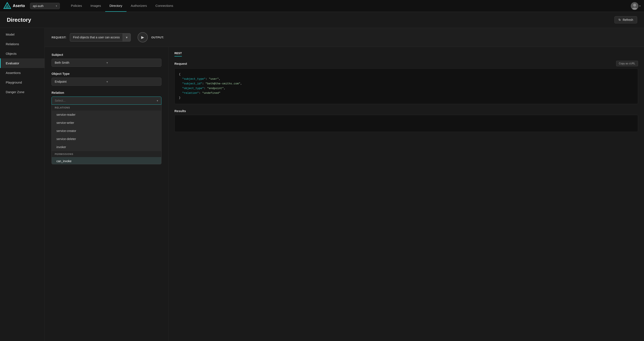  What do you see at coordinates (194, 79) in the screenshot?
I see `code-key-subject-type: "subject_type"` at bounding box center [194, 79].